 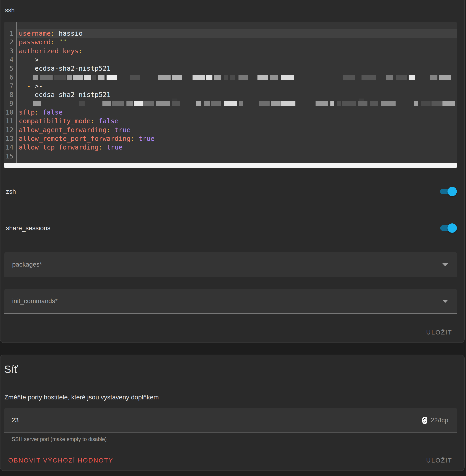 What do you see at coordinates (439, 332) in the screenshot?
I see `save-config-button: ULOŽIT` at bounding box center [439, 332].